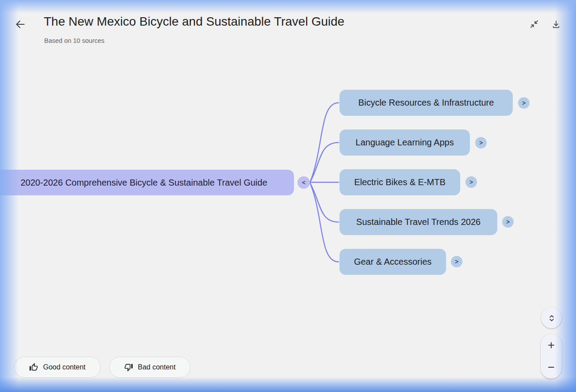  Describe the element at coordinates (405, 142) in the screenshot. I see `child-node-language-apps: Language Learning Apps` at that location.